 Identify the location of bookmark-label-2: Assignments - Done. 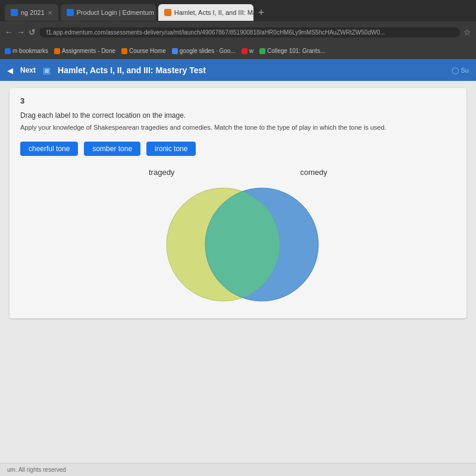
(89, 51).